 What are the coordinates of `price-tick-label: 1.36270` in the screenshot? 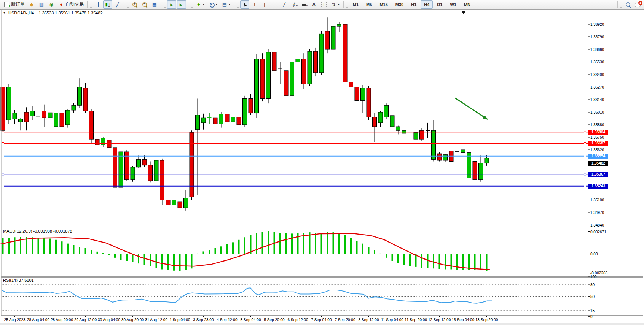 It's located at (597, 87).